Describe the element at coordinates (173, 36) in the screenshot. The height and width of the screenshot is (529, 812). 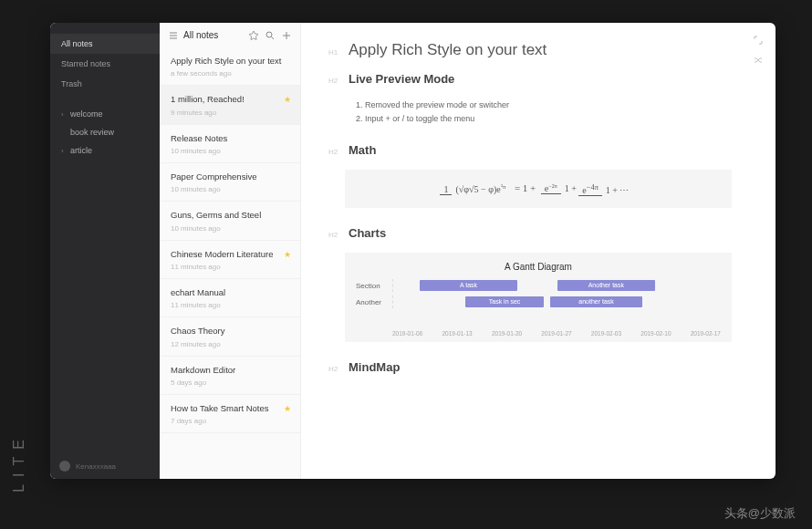
I see `menu-icon` at that location.